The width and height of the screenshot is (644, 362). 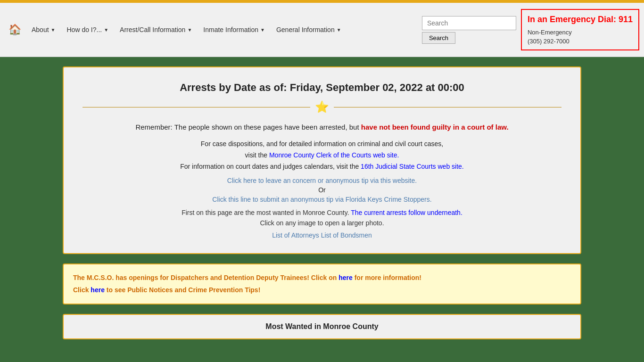 What do you see at coordinates (322, 199) in the screenshot?
I see `crime-stoppers-link: Click this line to submit an anonymous t…` at bounding box center [322, 199].